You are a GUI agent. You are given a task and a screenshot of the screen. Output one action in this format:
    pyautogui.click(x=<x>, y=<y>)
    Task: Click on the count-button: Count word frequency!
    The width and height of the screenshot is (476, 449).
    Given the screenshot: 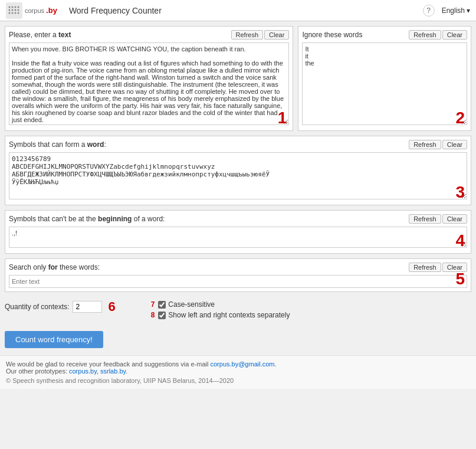 What is the action you would take?
    pyautogui.click(x=54, y=340)
    